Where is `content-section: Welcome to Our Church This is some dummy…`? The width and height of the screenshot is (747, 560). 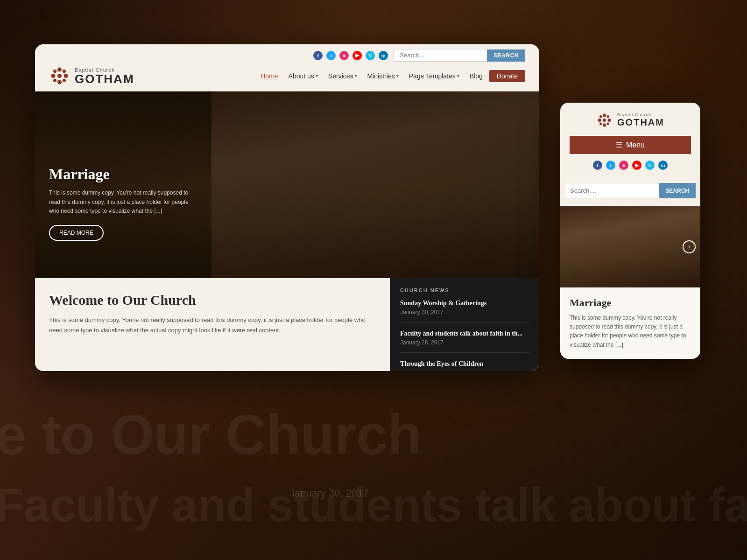
content-section: Welcome to Our Church This is some dummy… is located at coordinates (287, 325).